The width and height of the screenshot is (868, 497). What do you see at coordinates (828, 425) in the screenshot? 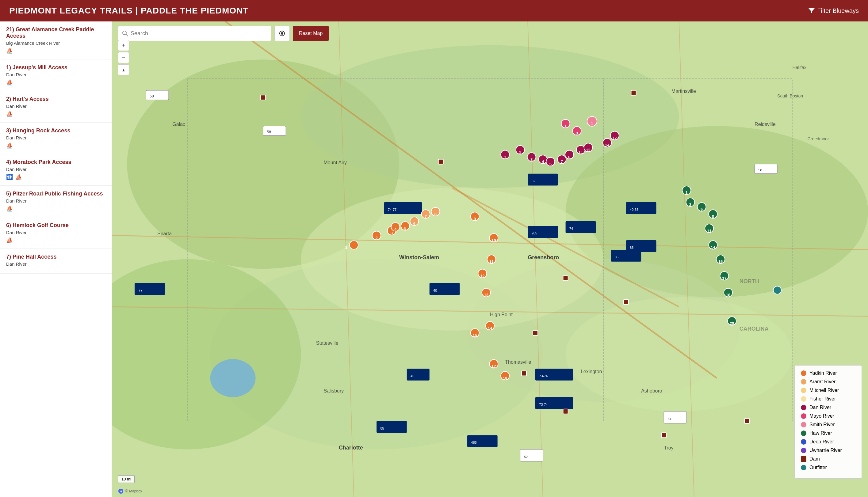
I see `legend-item: Smith River` at bounding box center [828, 425].